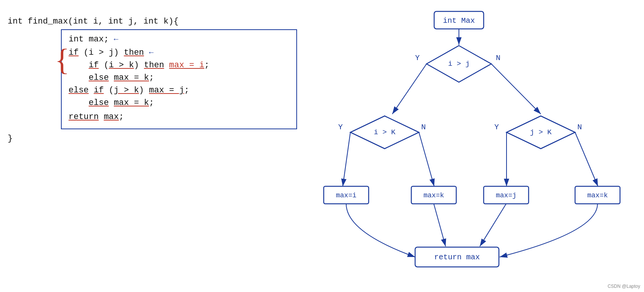  What do you see at coordinates (152, 138) in the screenshot?
I see `closing-brace: }` at bounding box center [152, 138].